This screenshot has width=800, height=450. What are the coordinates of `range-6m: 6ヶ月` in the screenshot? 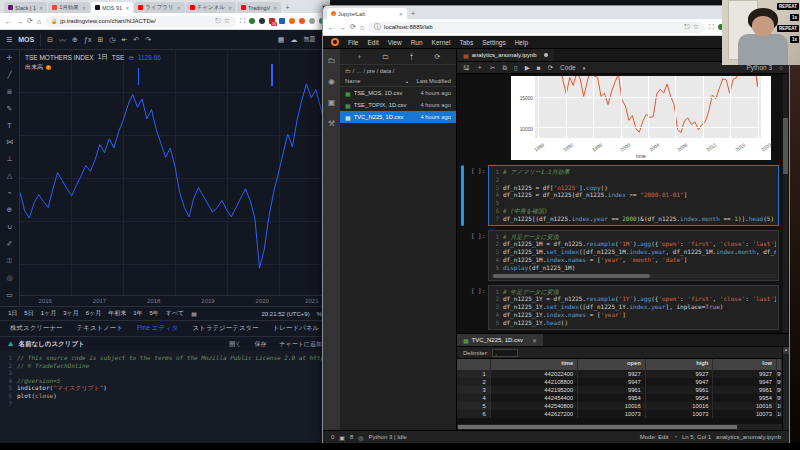 It's located at (94, 314).